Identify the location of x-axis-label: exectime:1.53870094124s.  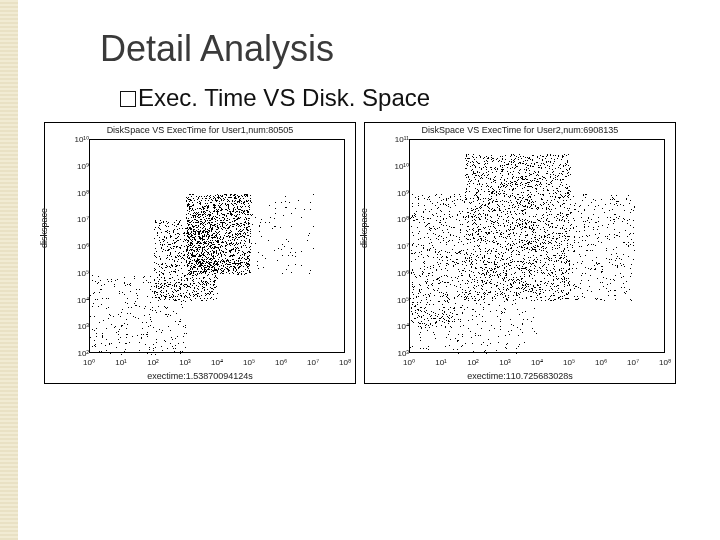
(200, 376).